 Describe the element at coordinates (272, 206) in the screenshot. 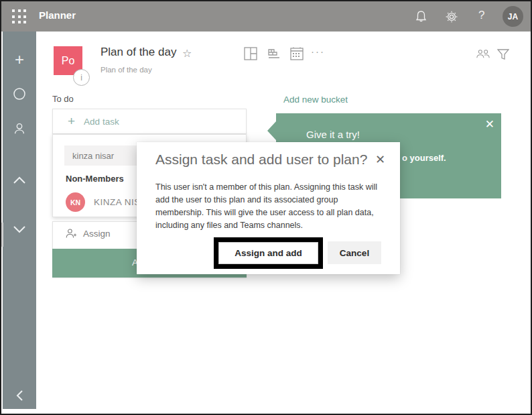

I see `dialog-body-text: This user isn't a member of this plan. A…` at that location.